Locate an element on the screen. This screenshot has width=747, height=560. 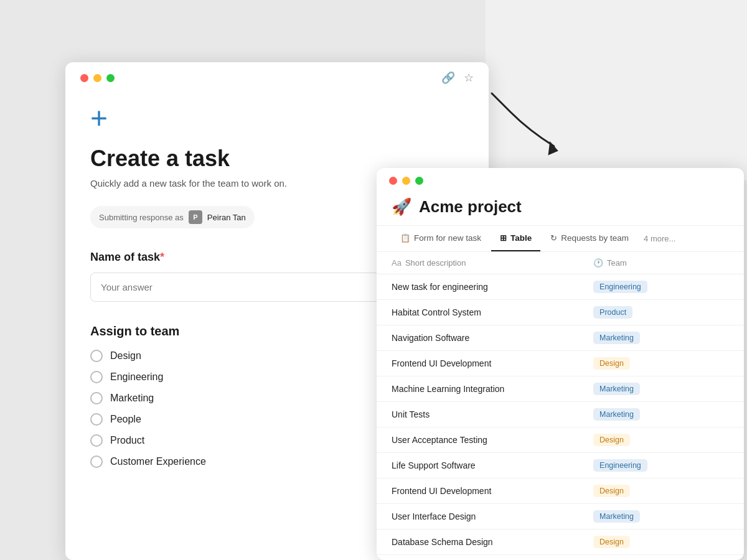
star-icon: ☆ is located at coordinates (469, 78).